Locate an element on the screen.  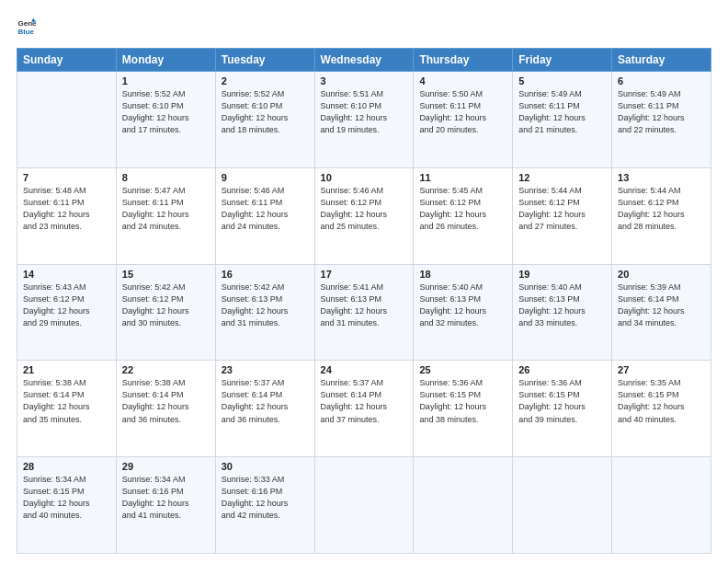
day-number: 13 is located at coordinates (662, 178).